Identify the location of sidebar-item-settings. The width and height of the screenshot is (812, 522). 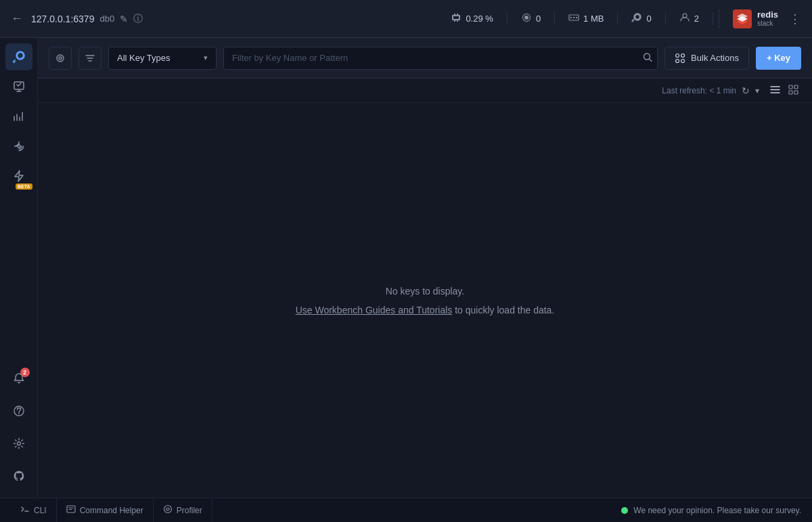
(19, 443).